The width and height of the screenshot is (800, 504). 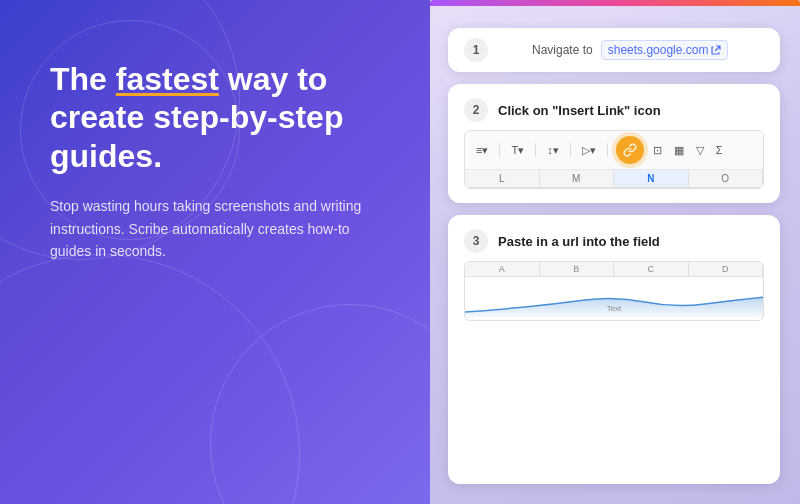 I want to click on col-N: N, so click(x=652, y=179).